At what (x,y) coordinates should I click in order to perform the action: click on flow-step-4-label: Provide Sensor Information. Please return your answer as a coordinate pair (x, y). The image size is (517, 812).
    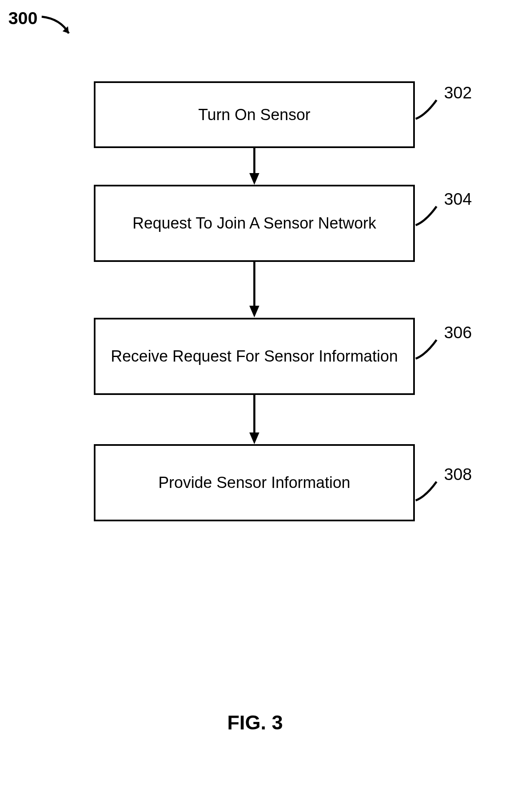
    Looking at the image, I should click on (254, 483).